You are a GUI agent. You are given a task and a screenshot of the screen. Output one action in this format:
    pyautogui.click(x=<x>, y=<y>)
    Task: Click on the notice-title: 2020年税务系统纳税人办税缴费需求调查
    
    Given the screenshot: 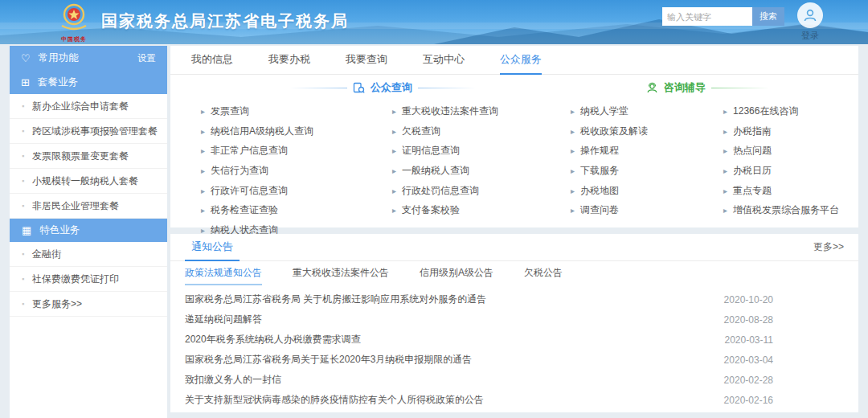 What is the action you would take?
    pyautogui.click(x=273, y=339)
    